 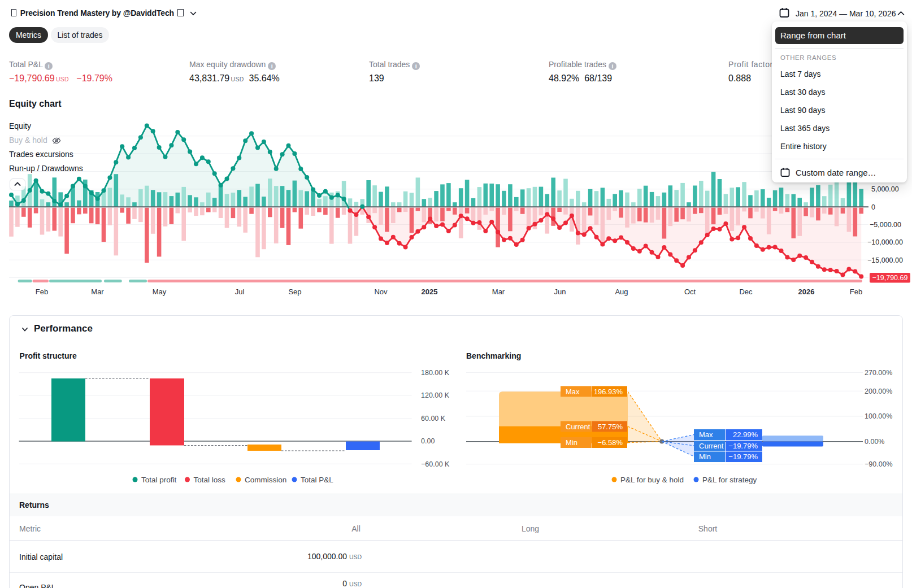 What do you see at coordinates (746, 435) in the screenshot?
I see `svg-text: 22.99%` at bounding box center [746, 435].